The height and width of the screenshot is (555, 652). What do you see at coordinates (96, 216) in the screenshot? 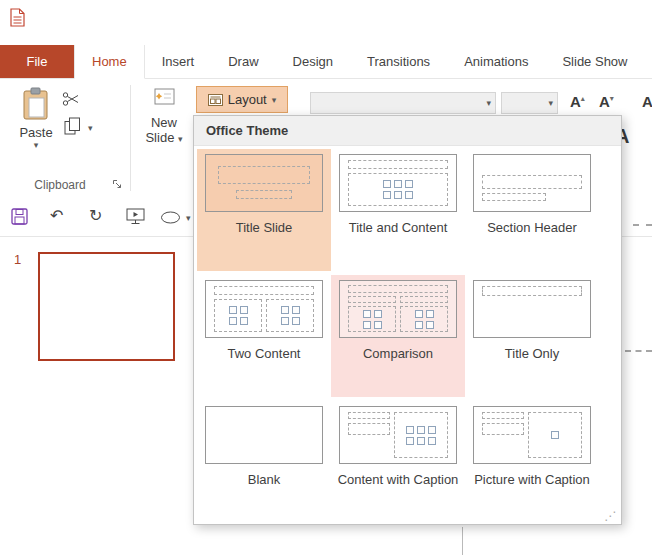
I see `redo-icon: ↻` at bounding box center [96, 216].